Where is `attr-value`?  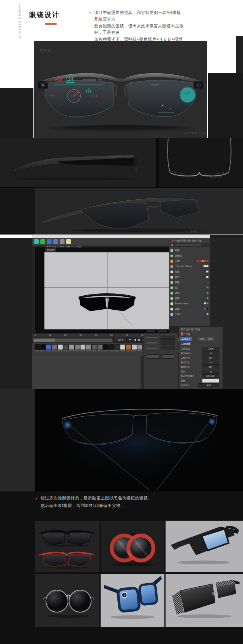
attr-value is located at coordinates (211, 381).